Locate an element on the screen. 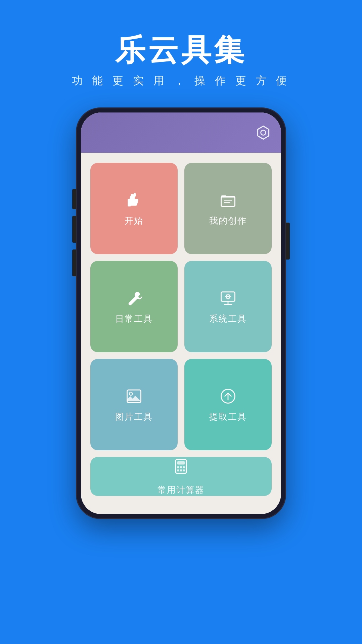 The height and width of the screenshot is (644, 362). grid-row-3: 图片工具 提取工具 is located at coordinates (181, 405).